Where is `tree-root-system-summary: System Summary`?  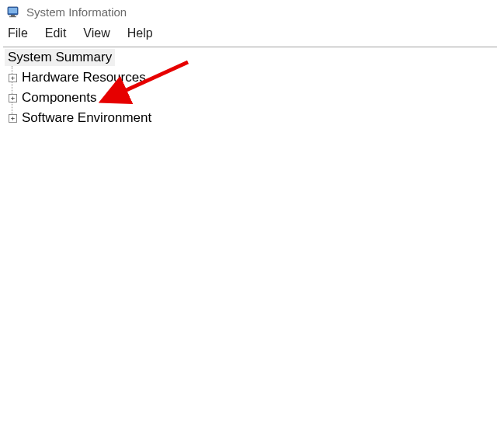
tree-root-system-summary: System Summary is located at coordinates (60, 57).